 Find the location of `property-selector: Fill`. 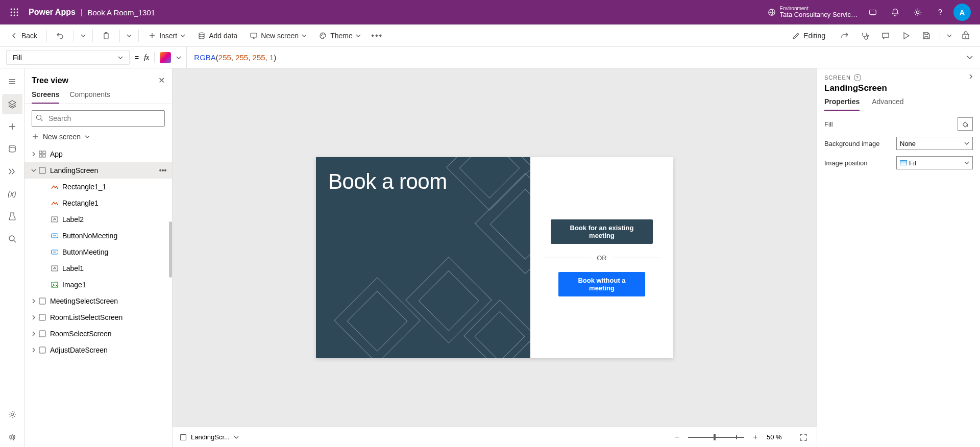

property-selector: Fill is located at coordinates (68, 57).